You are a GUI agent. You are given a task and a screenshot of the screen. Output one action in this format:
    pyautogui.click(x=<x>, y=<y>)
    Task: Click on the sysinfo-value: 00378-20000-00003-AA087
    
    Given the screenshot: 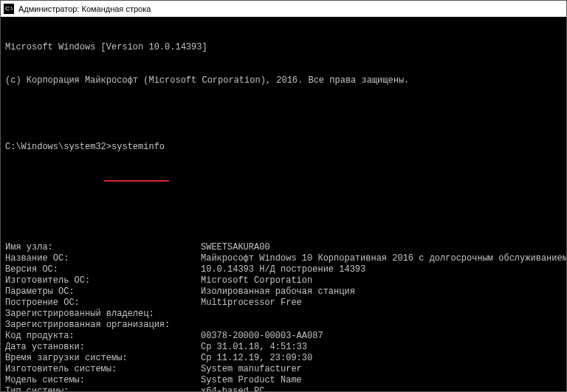 What is the action you would take?
    pyautogui.click(x=381, y=337)
    